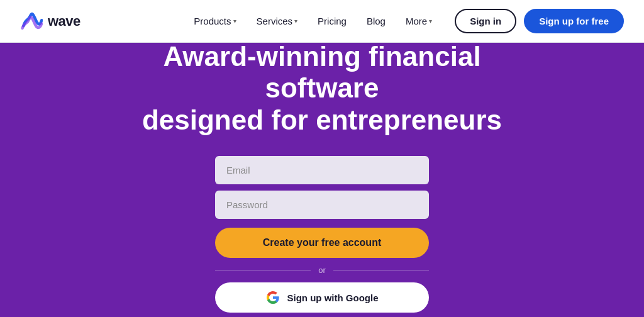 This screenshot has width=644, height=317. I want to click on nav-links: Products ▾ Services ▾ Pricing Blog More …, so click(313, 21).